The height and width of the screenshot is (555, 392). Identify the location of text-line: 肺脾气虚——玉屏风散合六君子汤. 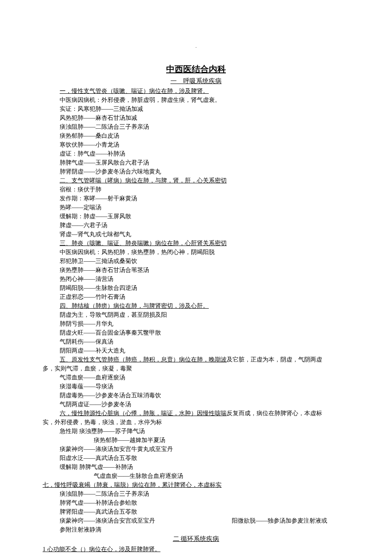
(205, 163).